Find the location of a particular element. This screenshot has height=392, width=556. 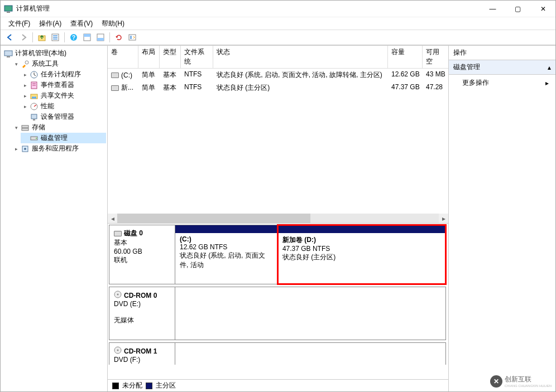

scroll-right-button: ▸ is located at coordinates (443, 219).